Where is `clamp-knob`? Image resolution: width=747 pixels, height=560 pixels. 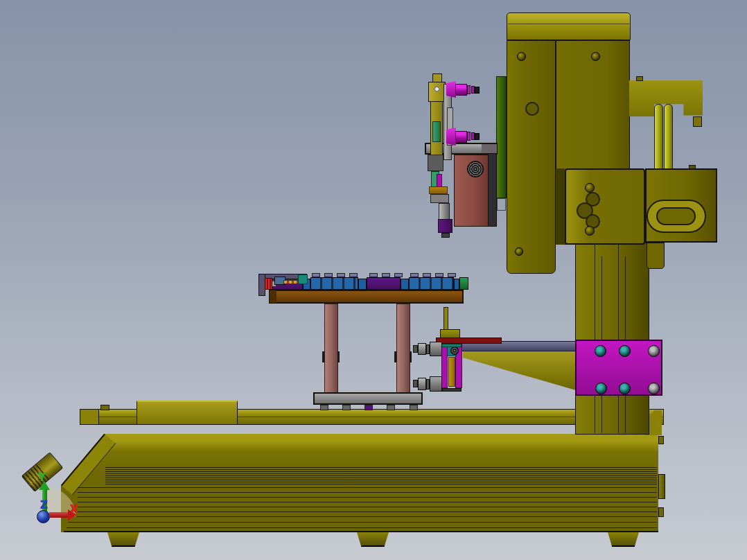 clamp-knob is located at coordinates (269, 284).